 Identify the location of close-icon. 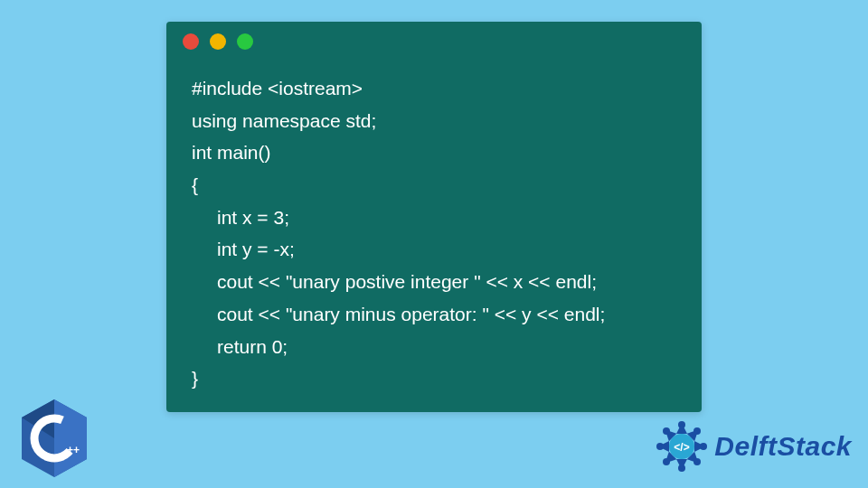
(191, 42).